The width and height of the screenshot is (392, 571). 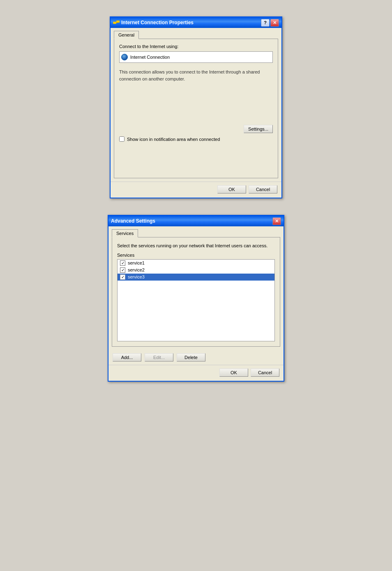 I want to click on icp-settings-row: Settings..., so click(x=196, y=129).